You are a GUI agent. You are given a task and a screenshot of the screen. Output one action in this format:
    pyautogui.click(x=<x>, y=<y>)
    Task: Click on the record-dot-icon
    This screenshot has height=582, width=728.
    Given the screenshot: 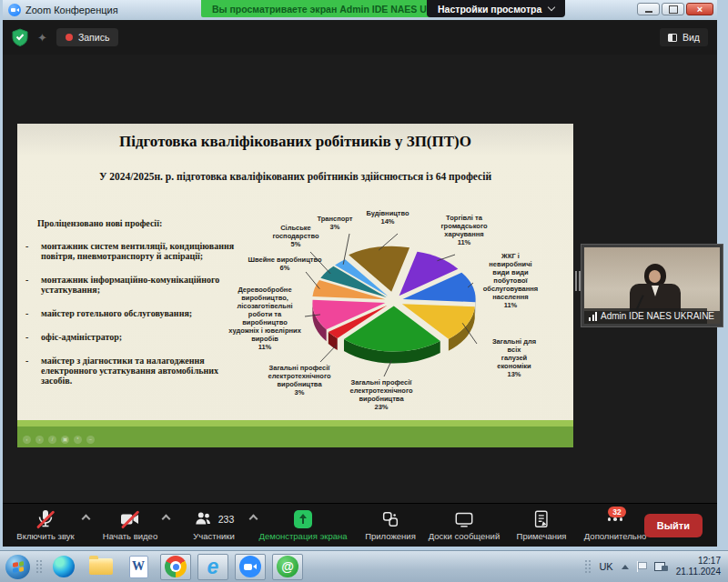 What is the action you would take?
    pyautogui.click(x=69, y=37)
    